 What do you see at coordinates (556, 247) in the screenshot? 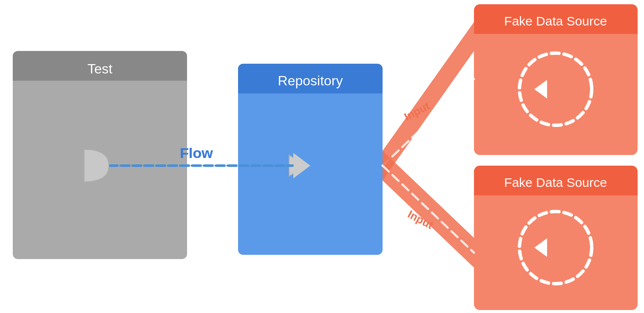
I see `fake-source-2-body` at bounding box center [556, 247].